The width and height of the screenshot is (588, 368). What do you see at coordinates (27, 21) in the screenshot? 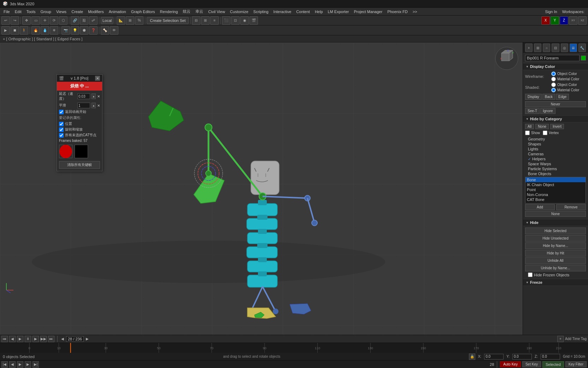
I see `select-button: ✥` at bounding box center [27, 21].